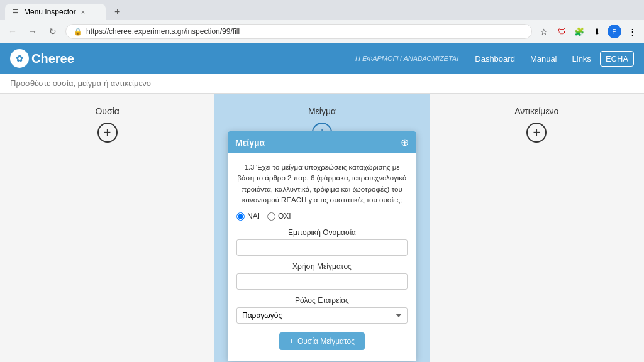 The height and width of the screenshot is (362, 644). I want to click on object-title: Αντικείμενο, so click(537, 111).